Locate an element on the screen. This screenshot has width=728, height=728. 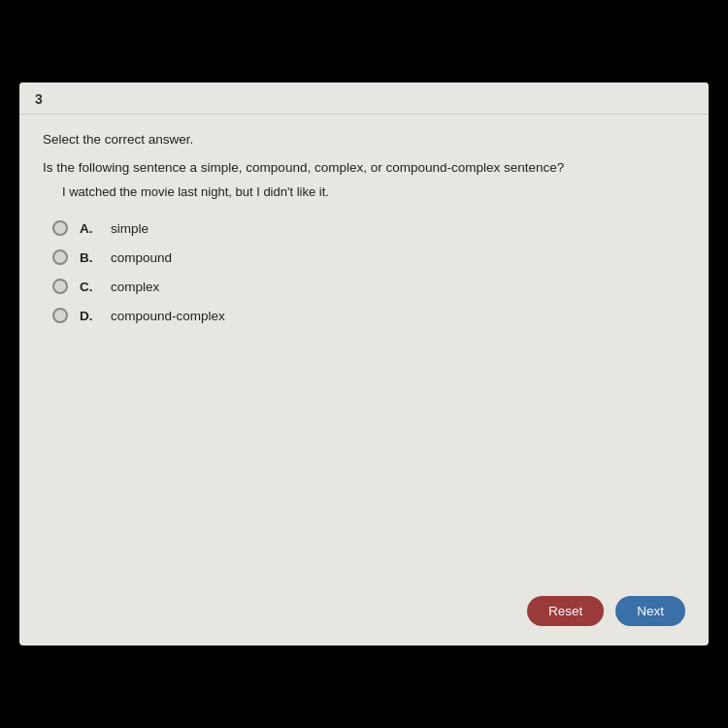
sentence-quote: I watched the movie last night, but I di… is located at coordinates (374, 192).